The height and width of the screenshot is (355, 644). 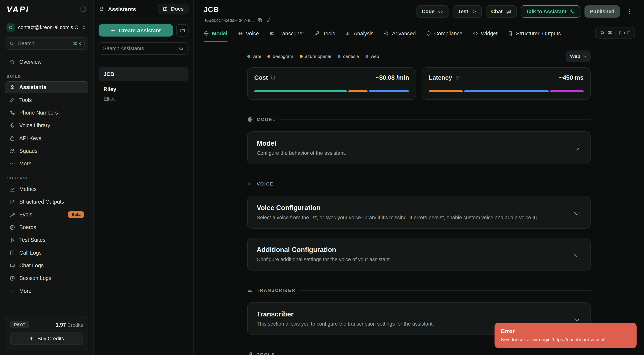 What do you see at coordinates (10, 27) in the screenshot?
I see `org-avatar: C` at bounding box center [10, 27].